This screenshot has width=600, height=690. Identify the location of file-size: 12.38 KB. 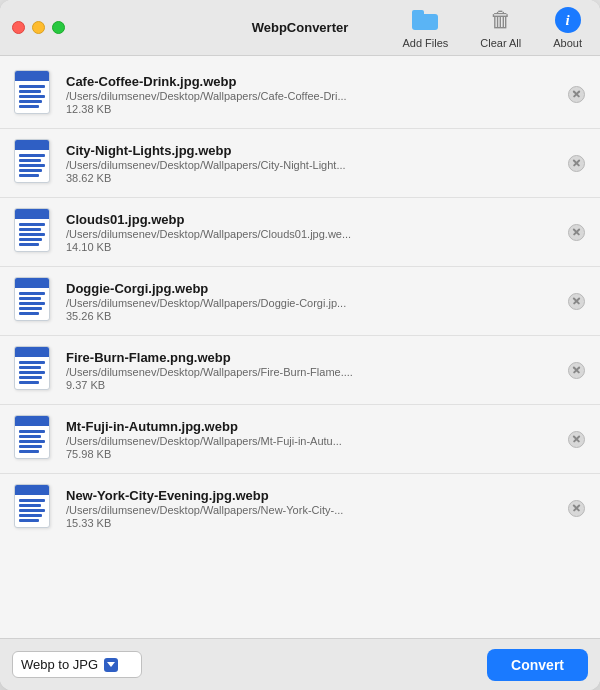
(310, 109).